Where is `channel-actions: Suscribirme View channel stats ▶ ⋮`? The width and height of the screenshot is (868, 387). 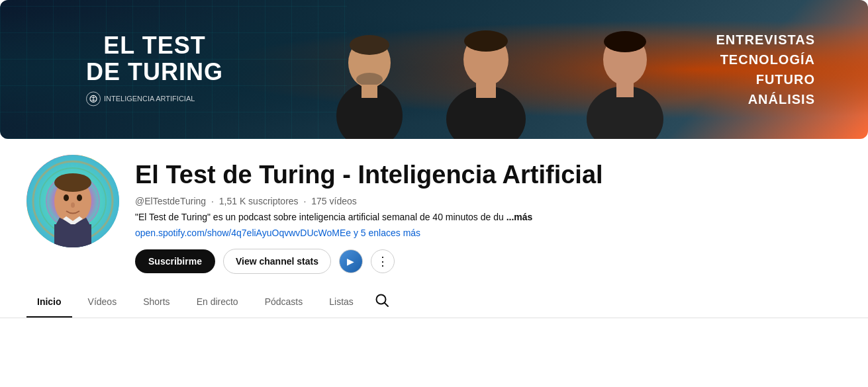 channel-actions: Suscribirme View channel stats ▶ ⋮ is located at coordinates (489, 261).